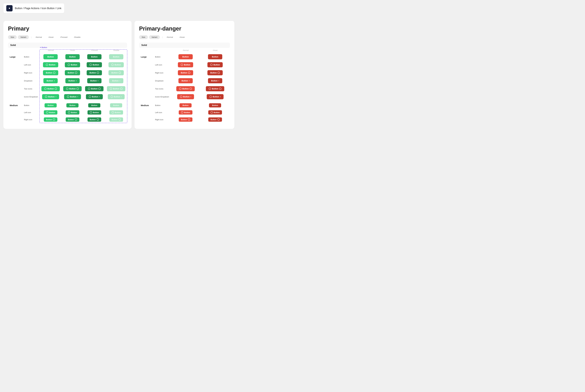  What do you see at coordinates (116, 106) in the screenshot?
I see `btn-medium-disabled: Button` at bounding box center [116, 106].